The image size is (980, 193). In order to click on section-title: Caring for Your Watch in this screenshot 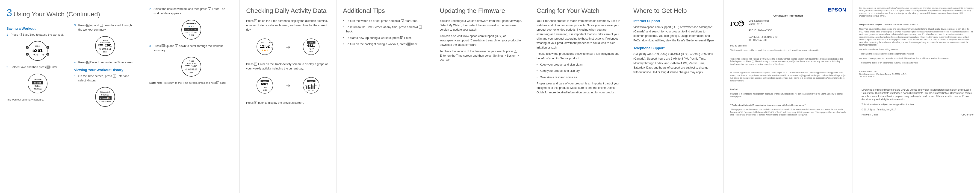, I will do `click(578, 11)`.